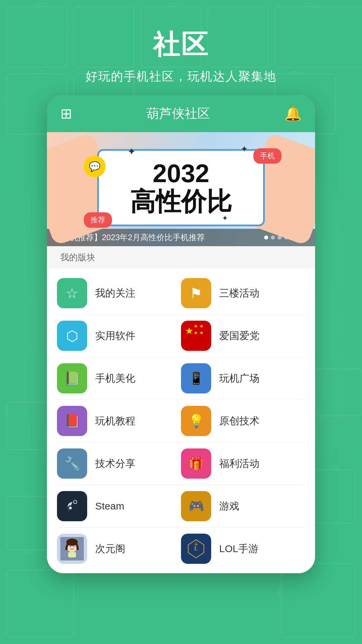  Describe the element at coordinates (72, 506) in the screenshot. I see `steam-icon` at that location.